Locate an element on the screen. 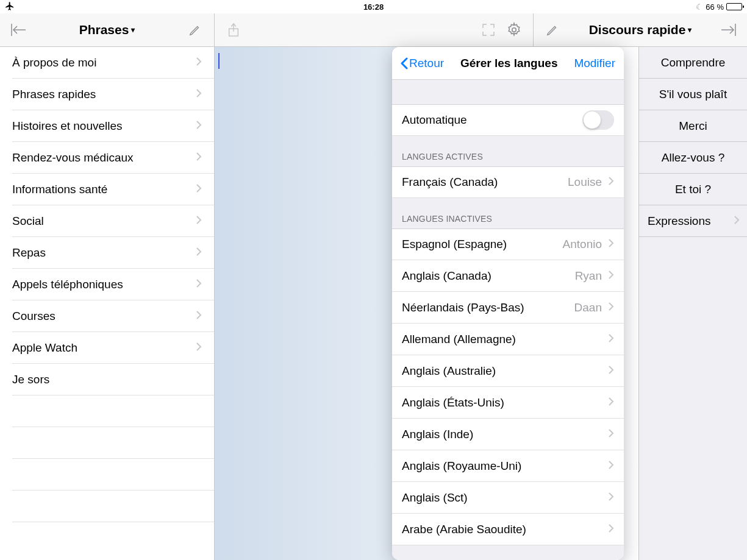  quick-phrase-label: Et toi ? is located at coordinates (693, 190).